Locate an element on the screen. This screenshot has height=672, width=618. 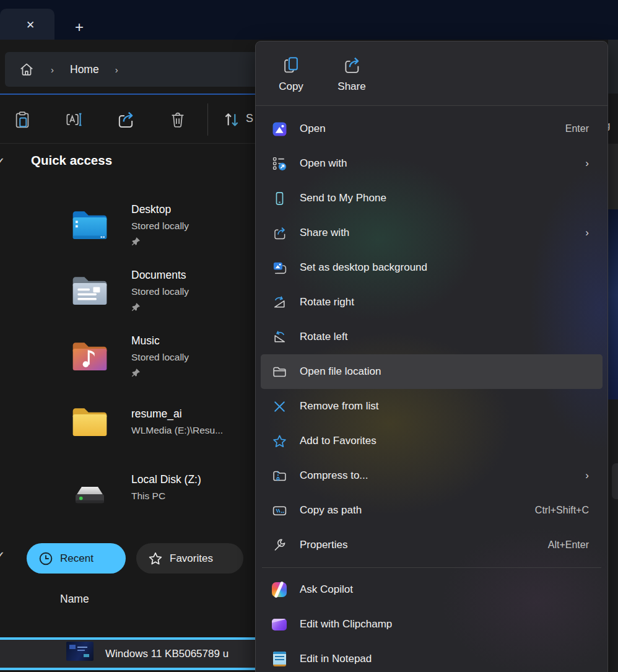
menu-item-open-with: Open with › is located at coordinates (432, 164).